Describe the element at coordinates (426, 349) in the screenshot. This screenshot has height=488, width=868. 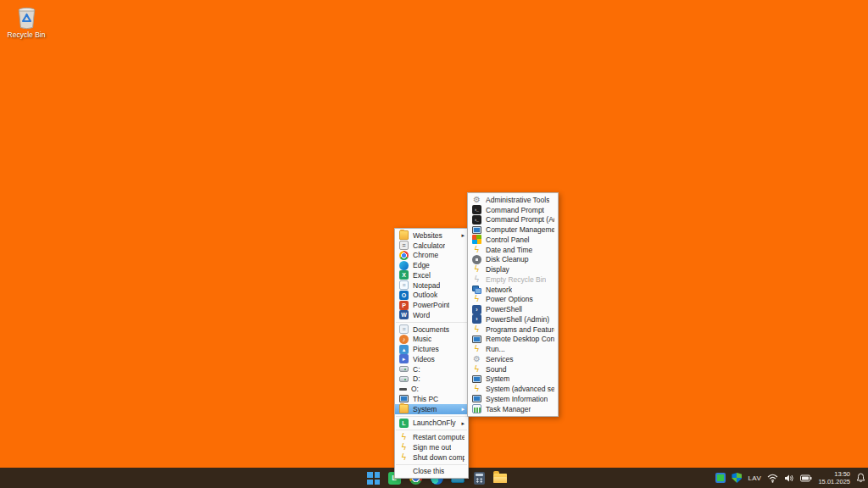
I see `menu-item-label: Pictures` at that location.